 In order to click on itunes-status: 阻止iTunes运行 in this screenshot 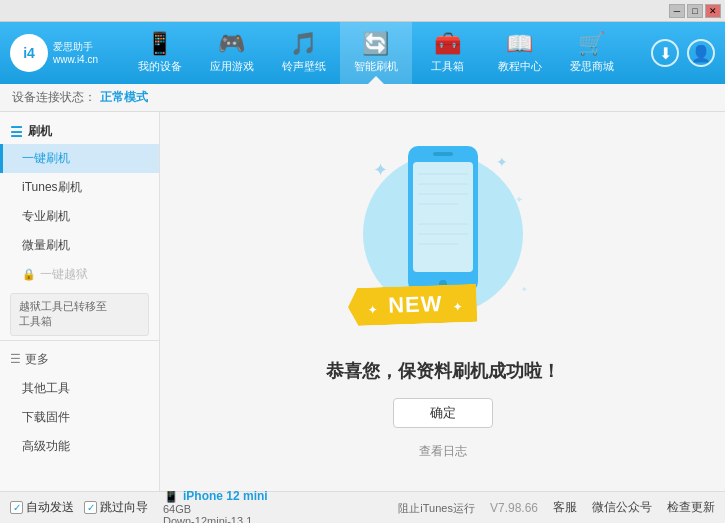, I will do `click(436, 508)`.